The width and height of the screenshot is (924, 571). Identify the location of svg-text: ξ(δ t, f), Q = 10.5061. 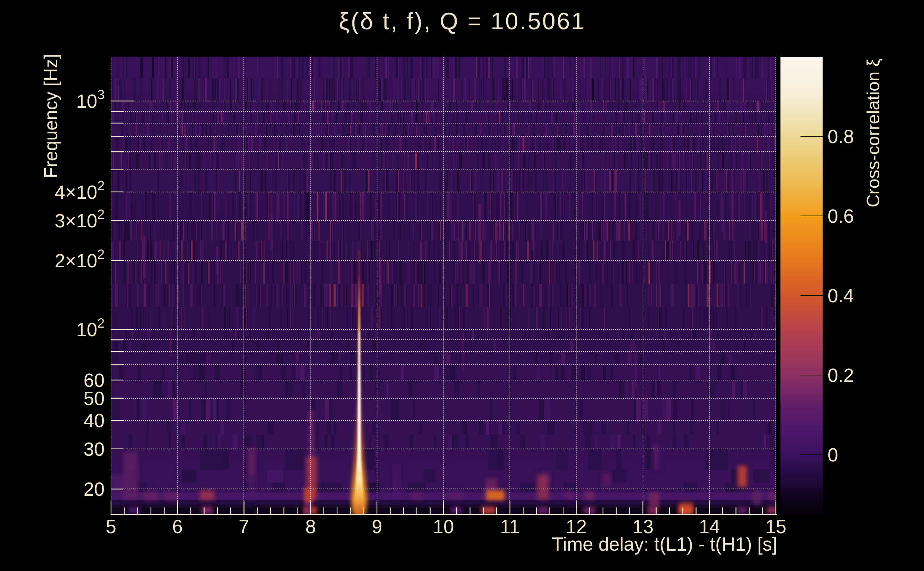
(462, 21).